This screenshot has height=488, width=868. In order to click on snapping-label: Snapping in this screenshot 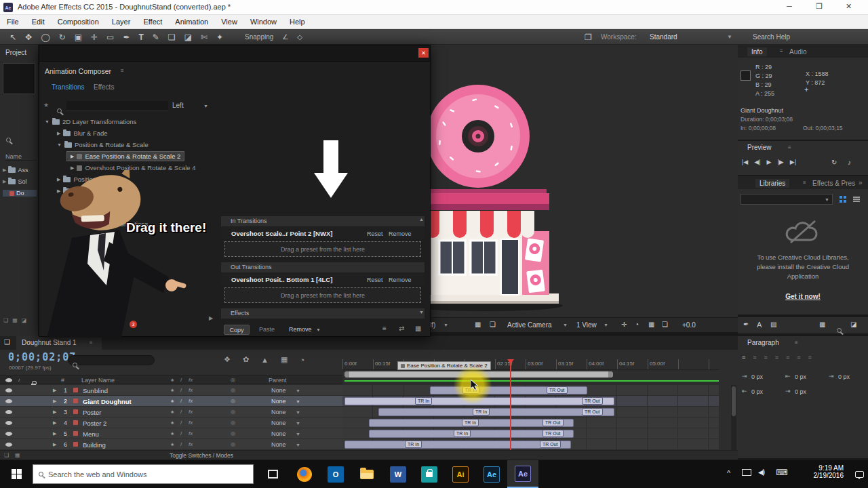, I will do `click(259, 37)`.